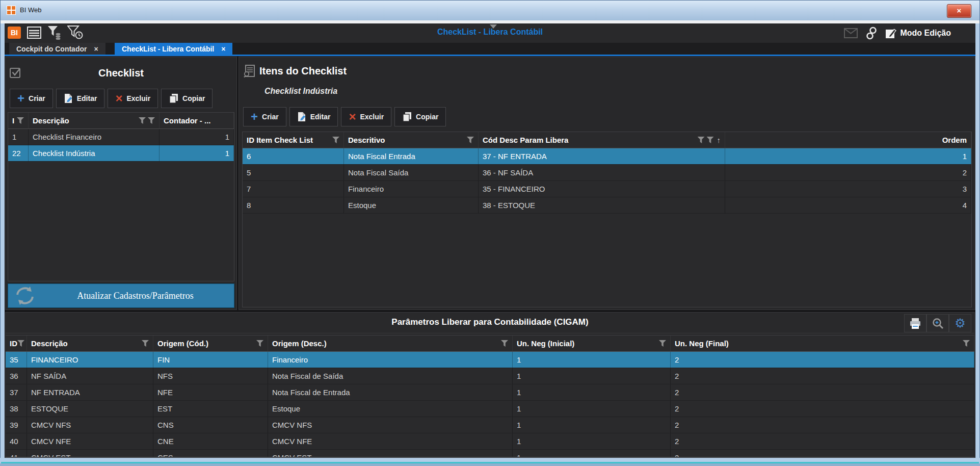 The height and width of the screenshot is (466, 980). What do you see at coordinates (121, 296) in the screenshot?
I see `atualizar-cadastros-button: Atualizar Cadastros/Parâmetros` at bounding box center [121, 296].